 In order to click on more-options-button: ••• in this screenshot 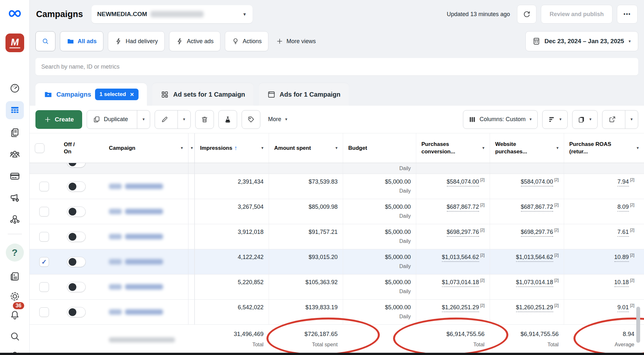, I will do `click(627, 14)`.